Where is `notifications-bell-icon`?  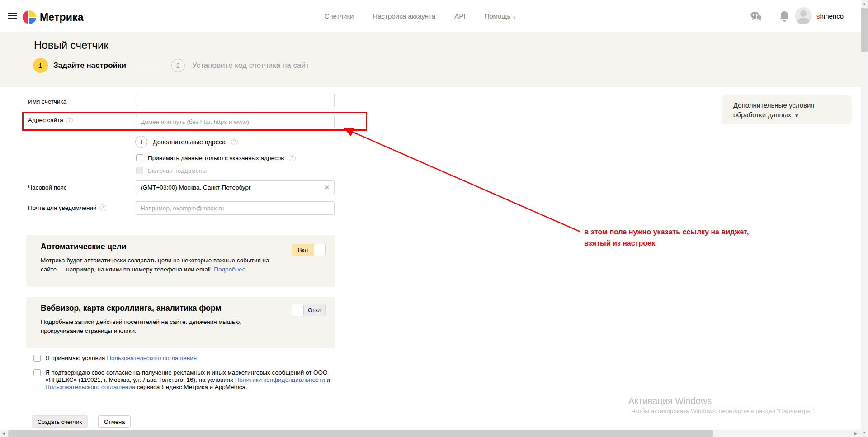 notifications-bell-icon is located at coordinates (784, 16).